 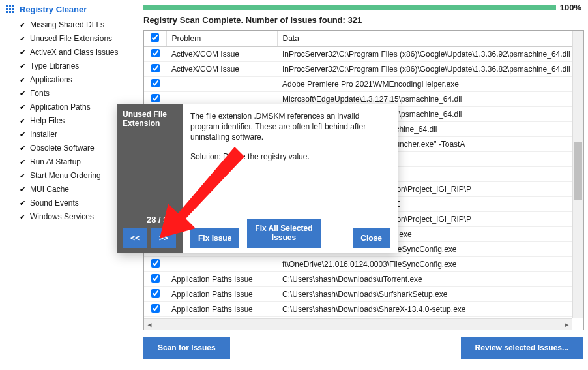 What do you see at coordinates (50, 189) in the screenshot?
I see `sidebar-item-label: MUI Cache` at bounding box center [50, 189].